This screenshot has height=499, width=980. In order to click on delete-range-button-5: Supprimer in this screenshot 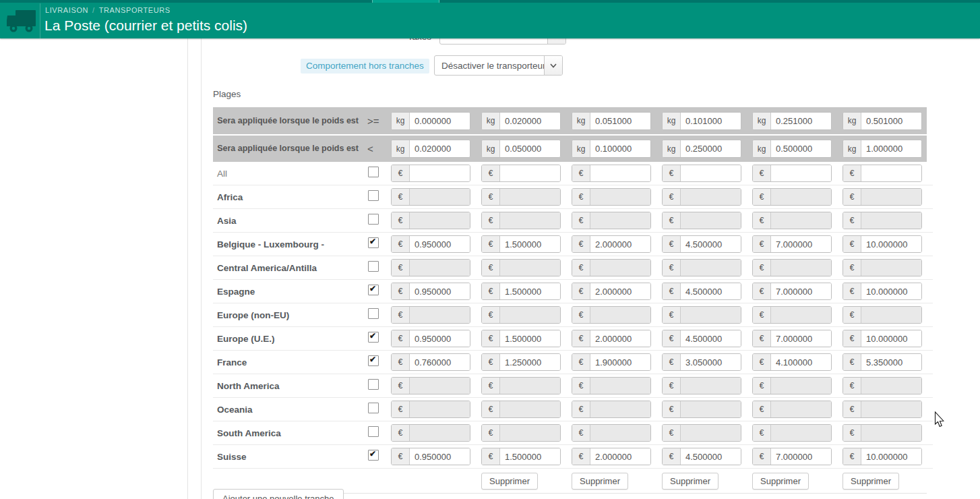, I will do `click(780, 481)`.